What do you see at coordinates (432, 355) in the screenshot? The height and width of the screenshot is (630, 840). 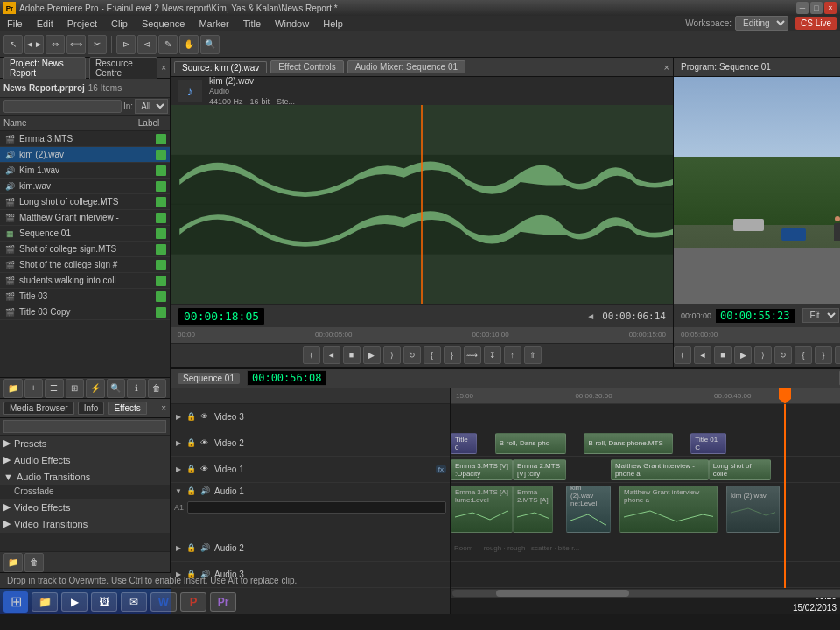 I see `mark-in-button: {` at bounding box center [432, 355].